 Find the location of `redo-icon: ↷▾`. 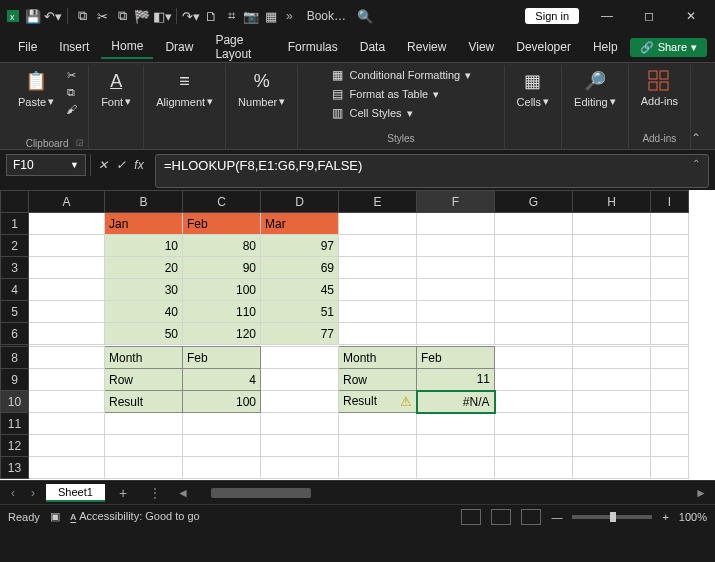

redo-icon: ↷▾ is located at coordinates (191, 16).